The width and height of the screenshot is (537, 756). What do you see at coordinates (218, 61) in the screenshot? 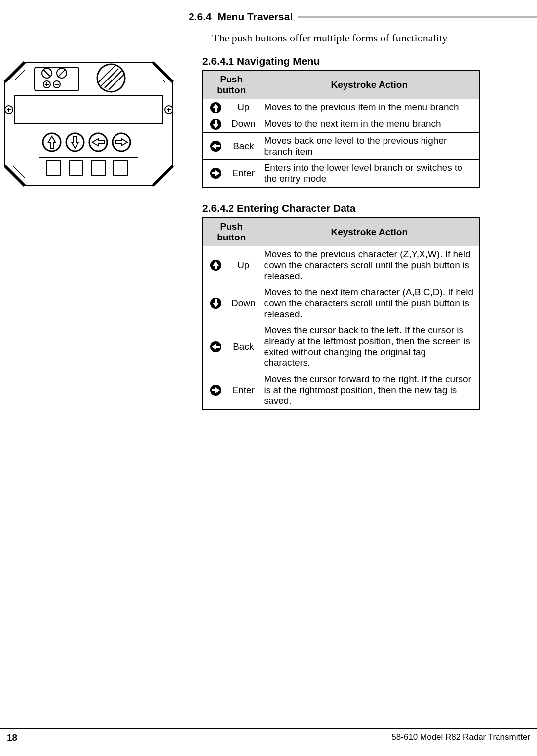
I see `subsection-1-number: 2.6.4.1` at bounding box center [218, 61].